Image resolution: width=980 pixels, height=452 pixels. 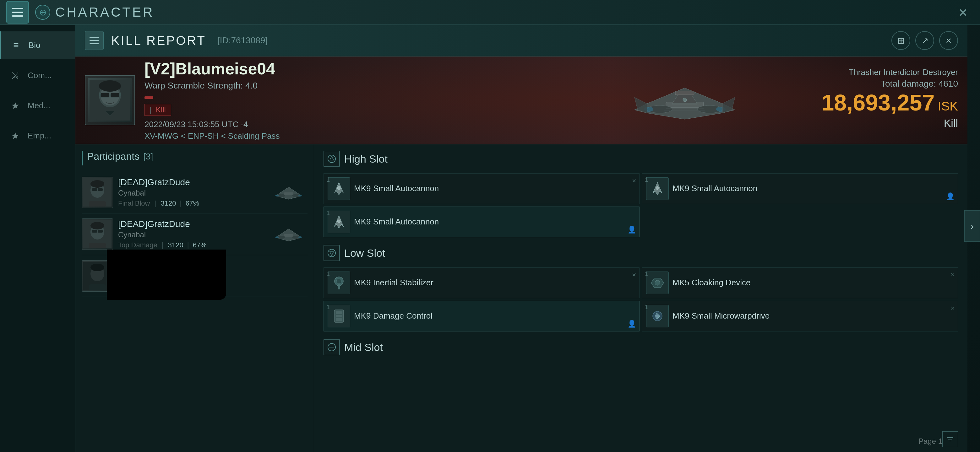 I want to click on share-button: ↗, so click(x=924, y=40).